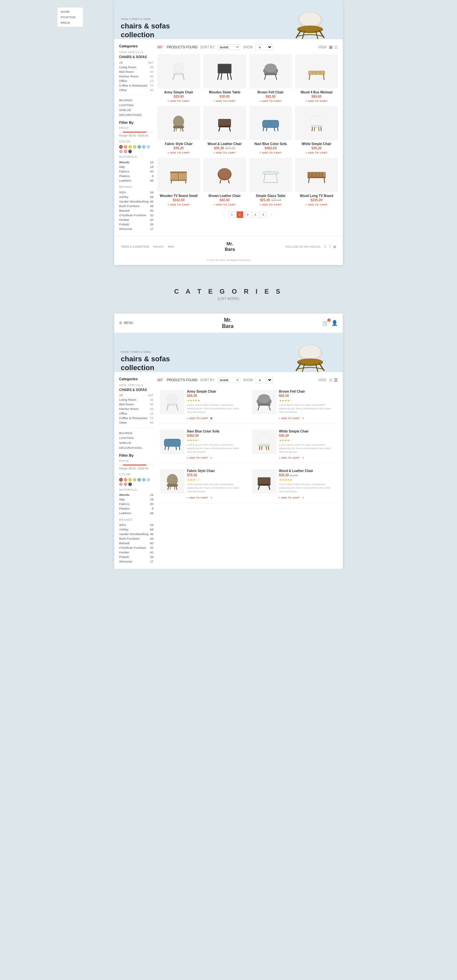  Describe the element at coordinates (70, 17) in the screenshot. I see `sort-position-option: POSITION` at that location.